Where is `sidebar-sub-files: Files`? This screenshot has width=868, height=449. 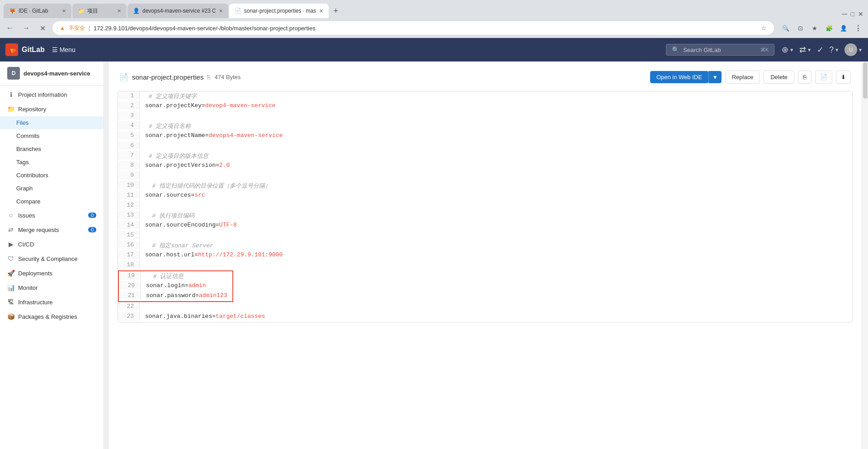
sidebar-sub-files: Files is located at coordinates (52, 123).